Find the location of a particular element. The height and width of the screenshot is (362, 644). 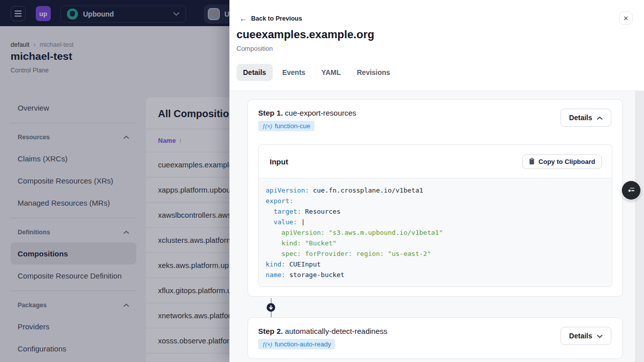

code-line: spec: forProvider: region: "us-east-2" is located at coordinates (435, 253).